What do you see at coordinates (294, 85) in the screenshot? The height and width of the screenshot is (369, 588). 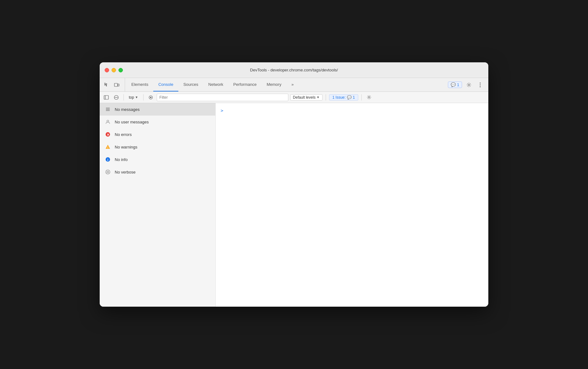 I see `tab-bar: Elements Console Sources Network Perform…` at bounding box center [294, 85].